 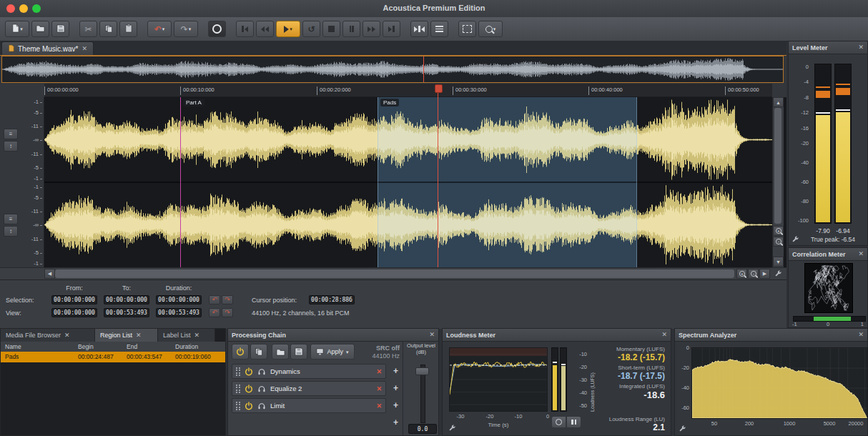 I want to click on selection-from-field: 00:00:00:000, so click(x=74, y=300).